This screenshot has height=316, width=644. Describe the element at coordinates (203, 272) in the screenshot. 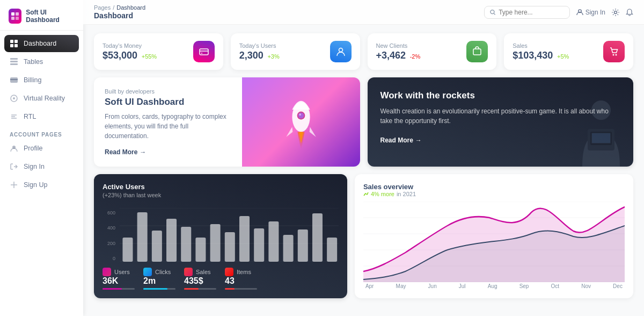

I see `metric-sales-label: Sales` at that location.